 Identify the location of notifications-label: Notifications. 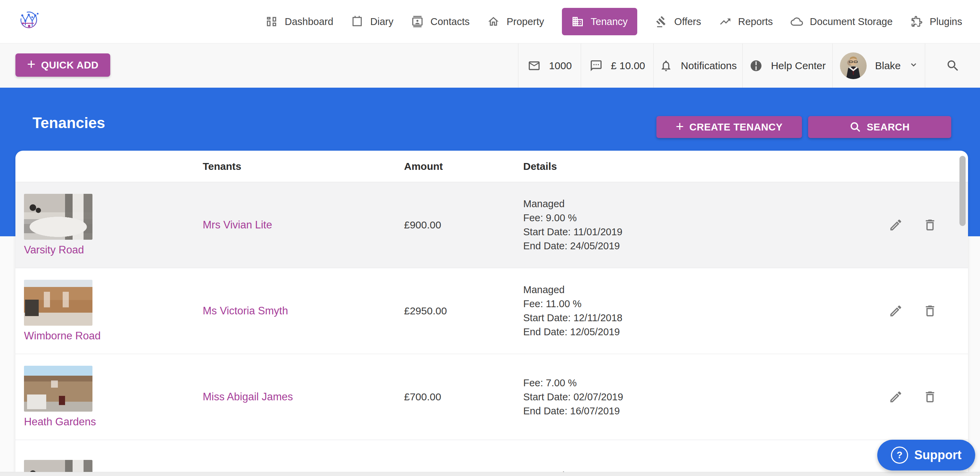
(708, 66).